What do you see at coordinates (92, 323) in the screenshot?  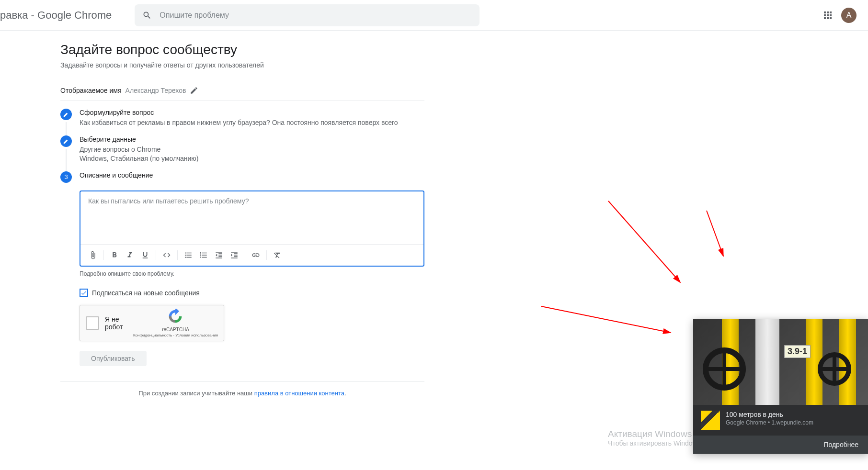 I see `recaptcha-checkbox` at bounding box center [92, 323].